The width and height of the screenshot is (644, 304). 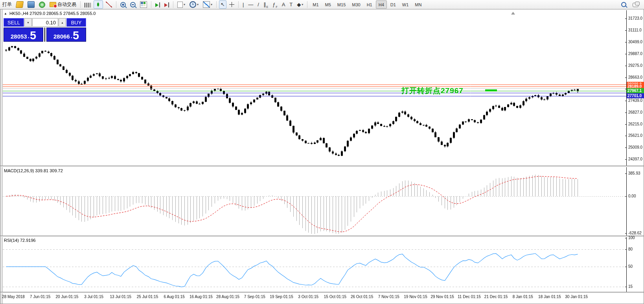 I want to click on search-button, so click(x=624, y=5).